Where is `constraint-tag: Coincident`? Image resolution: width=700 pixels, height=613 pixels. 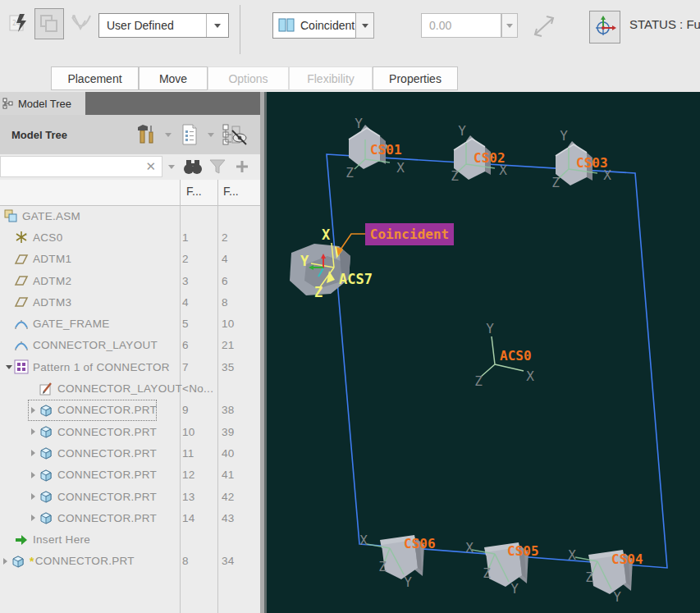 constraint-tag: Coincident is located at coordinates (396, 240).